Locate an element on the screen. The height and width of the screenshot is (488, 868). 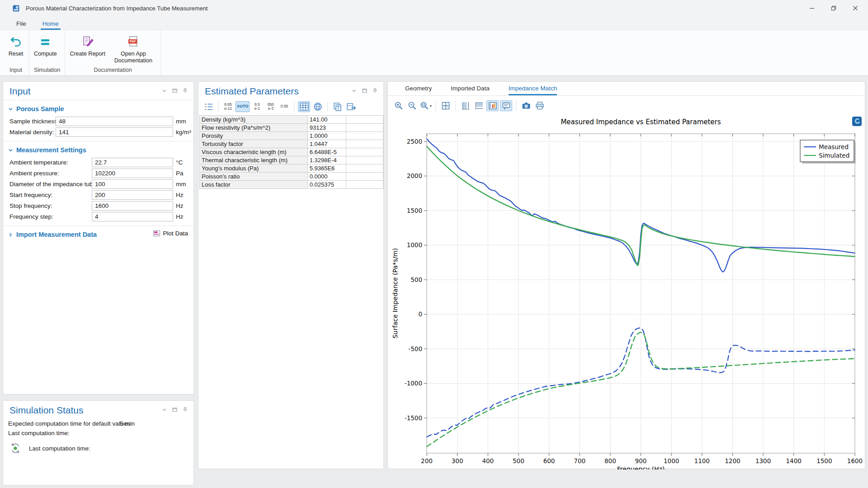
restore-button is located at coordinates (834, 8).